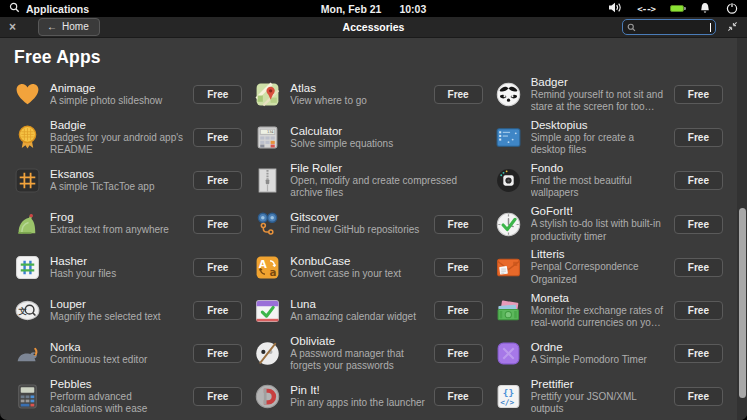  What do you see at coordinates (609, 354) in the screenshot?
I see `app-list-item: OrdneA Simple Pomodoro TimerFree` at bounding box center [609, 354].